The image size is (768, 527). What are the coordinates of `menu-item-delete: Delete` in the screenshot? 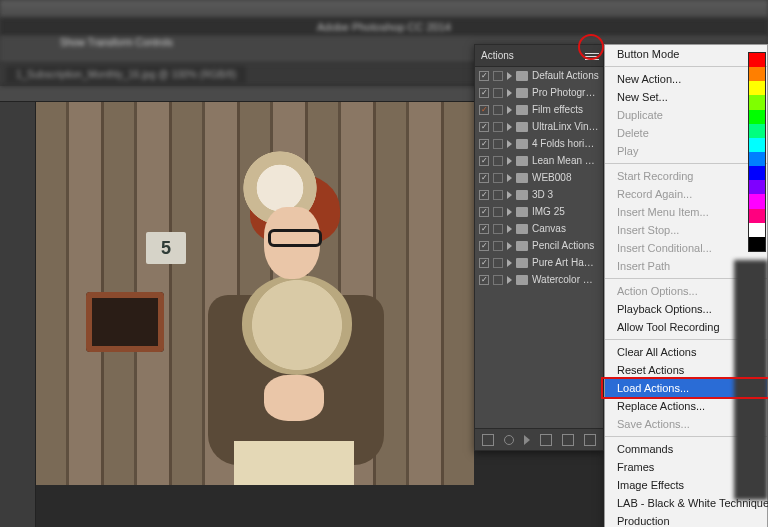 It's located at (686, 133).